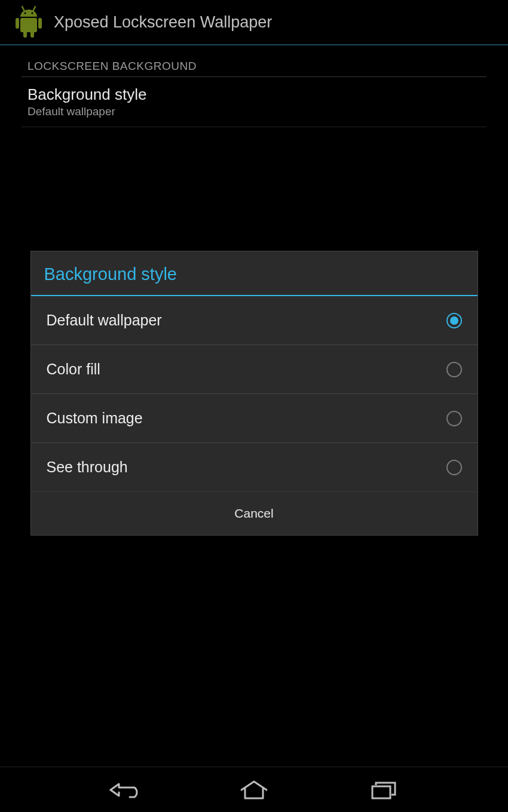 This screenshot has width=508, height=812. I want to click on option-label: See through, so click(87, 467).